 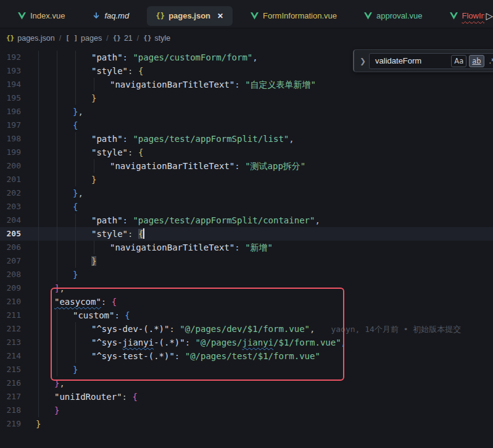 I want to click on json-braces-icon: {}, so click(x=160, y=16).